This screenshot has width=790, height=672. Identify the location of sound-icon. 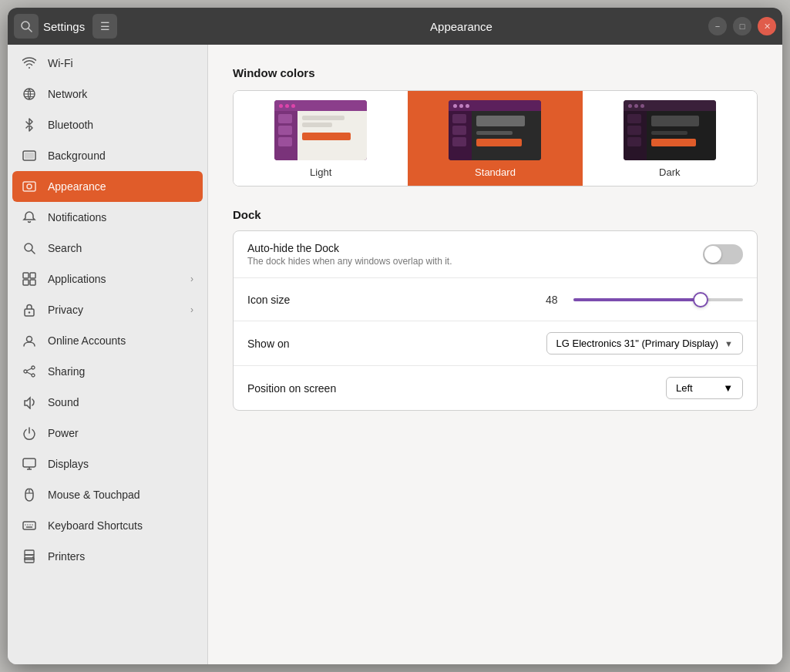
(29, 402).